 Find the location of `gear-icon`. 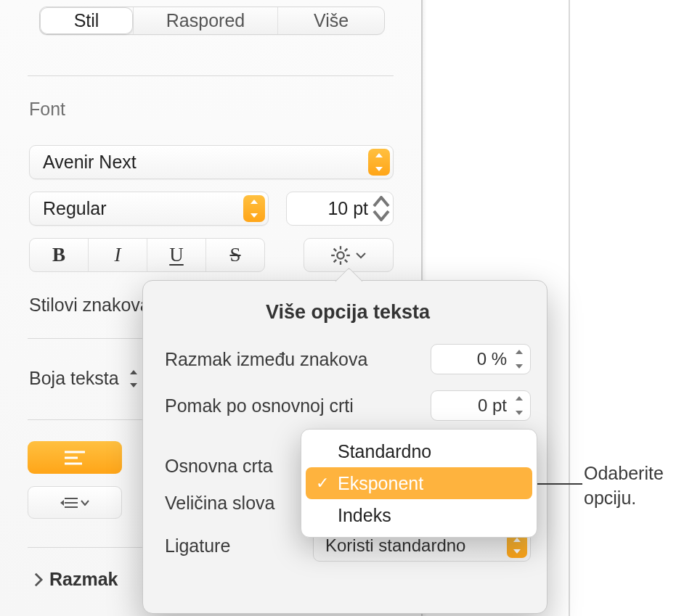

gear-icon is located at coordinates (341, 255).